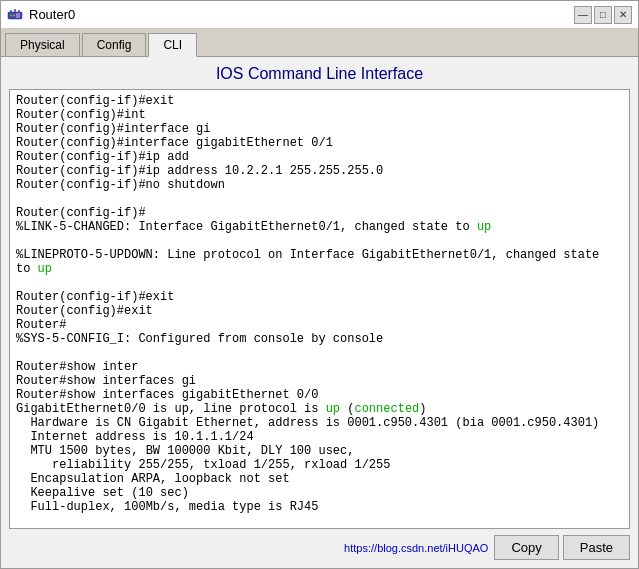 This screenshot has height=569, width=639. I want to click on router-icon, so click(15, 15).